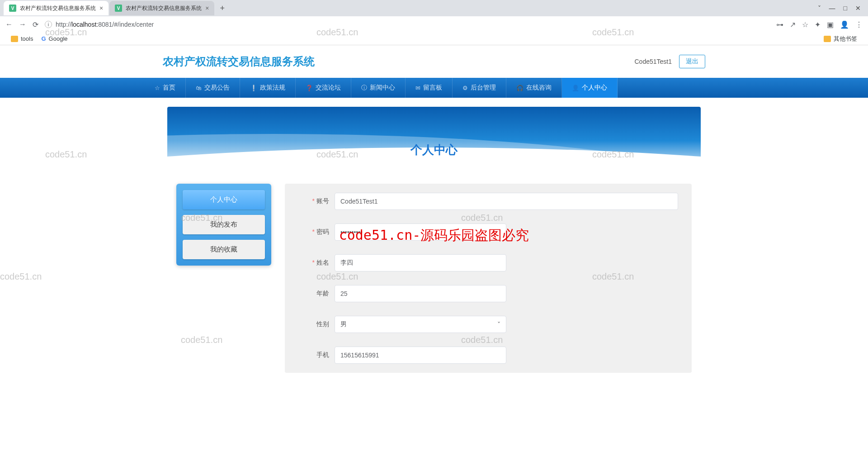 This screenshot has width=868, height=466. Describe the element at coordinates (224, 224) in the screenshot. I see `sidebar-item-1: 我的发布` at that location.